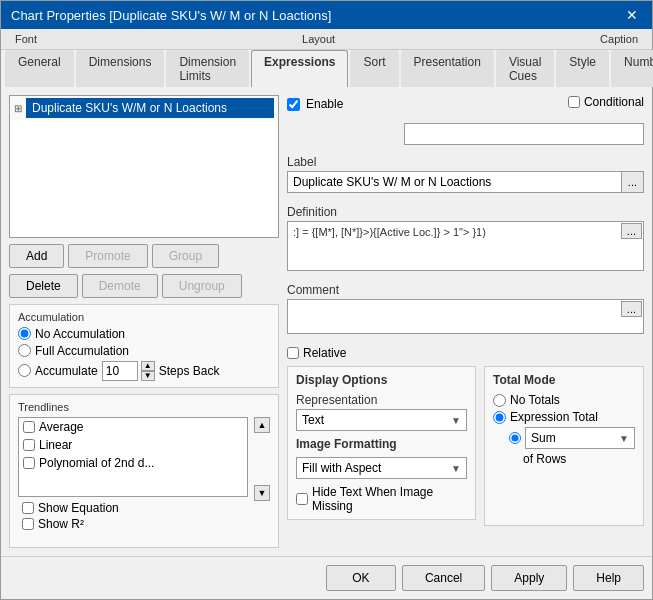 The width and height of the screenshot is (653, 600). I want to click on conditional-input-row, so click(466, 134).